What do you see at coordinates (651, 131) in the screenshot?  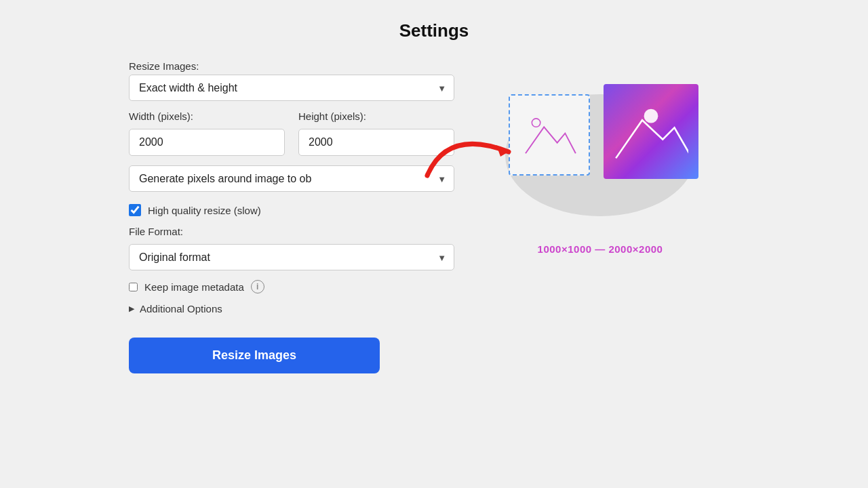 I see `after-mountain-svg` at bounding box center [651, 131].